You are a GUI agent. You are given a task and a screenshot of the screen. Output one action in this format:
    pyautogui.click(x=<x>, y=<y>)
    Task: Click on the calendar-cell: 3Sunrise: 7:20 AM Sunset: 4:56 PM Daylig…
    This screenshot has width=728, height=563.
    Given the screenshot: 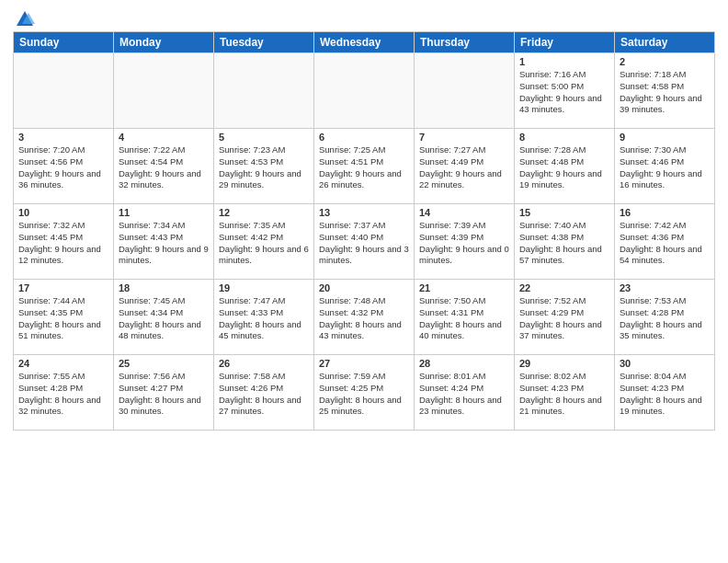 What is the action you would take?
    pyautogui.click(x=64, y=167)
    